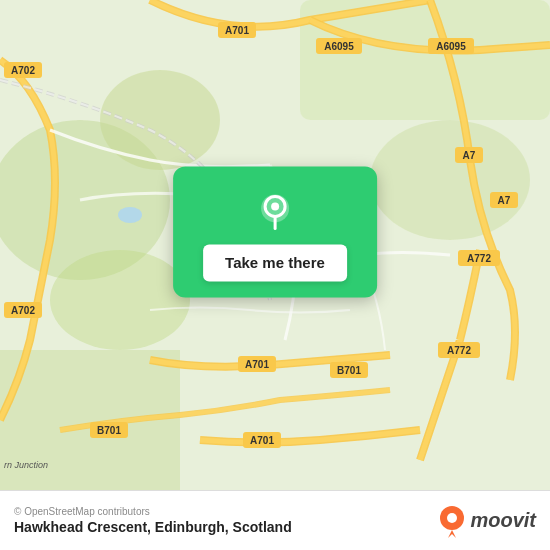  I want to click on take-me-there-button: Take me there, so click(275, 262).